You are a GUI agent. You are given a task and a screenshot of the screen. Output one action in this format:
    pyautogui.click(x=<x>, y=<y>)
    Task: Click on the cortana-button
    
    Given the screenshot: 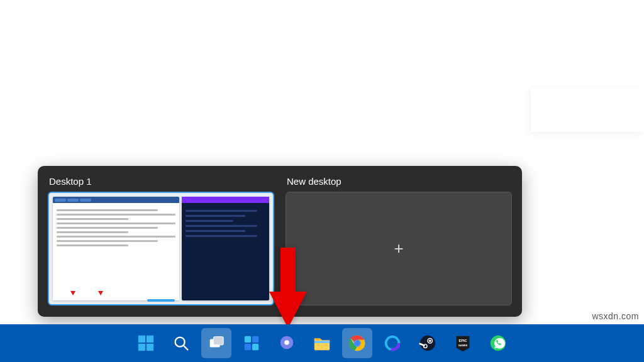 What is the action you would take?
    pyautogui.click(x=392, y=343)
    